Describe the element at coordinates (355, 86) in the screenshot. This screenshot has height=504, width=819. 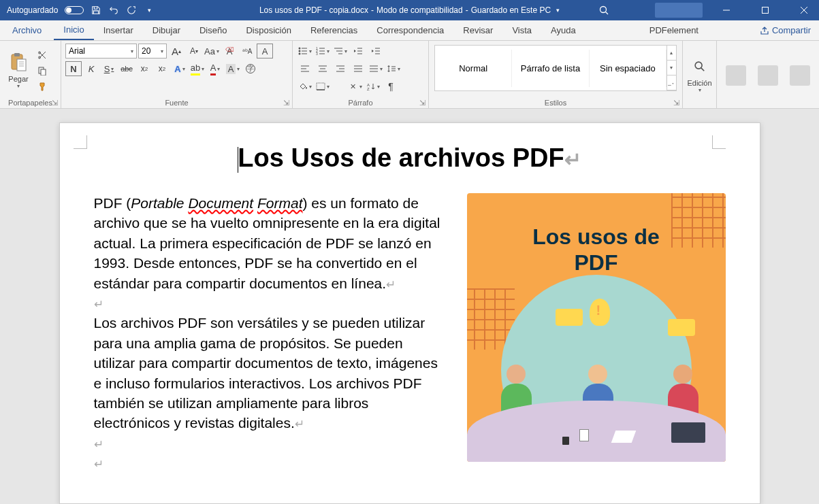
I see `asian-layout-button: ✕` at that location.